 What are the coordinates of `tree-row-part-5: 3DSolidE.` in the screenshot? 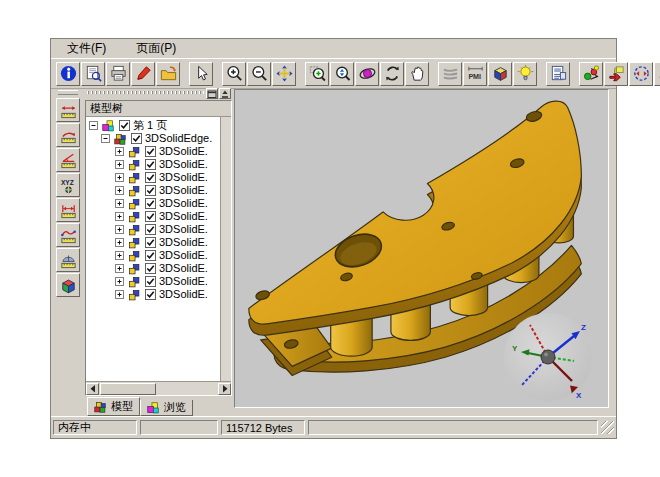 It's located at (153, 204).